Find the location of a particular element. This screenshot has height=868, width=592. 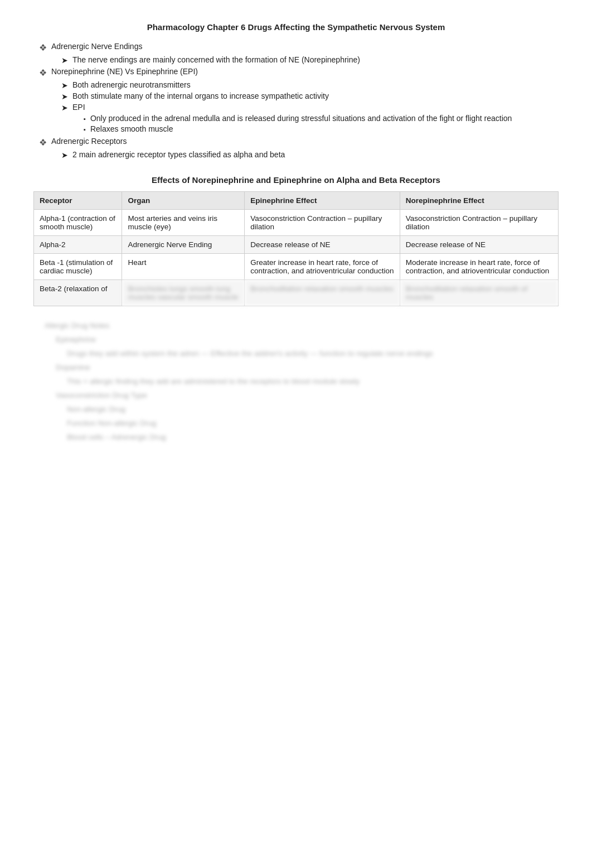

organ-beta1: Heart is located at coordinates (183, 267).